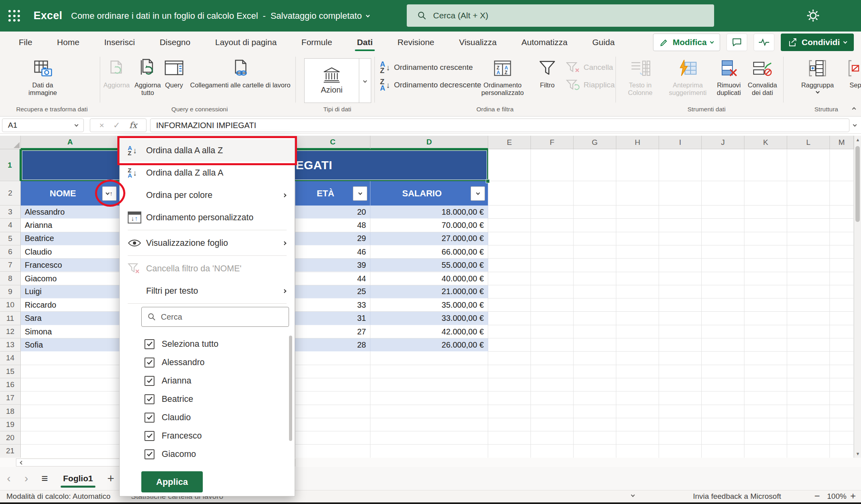 This screenshot has height=504, width=861. What do you see at coordinates (338, 81) in the screenshot?
I see `actions-gallery: Azioni` at bounding box center [338, 81].